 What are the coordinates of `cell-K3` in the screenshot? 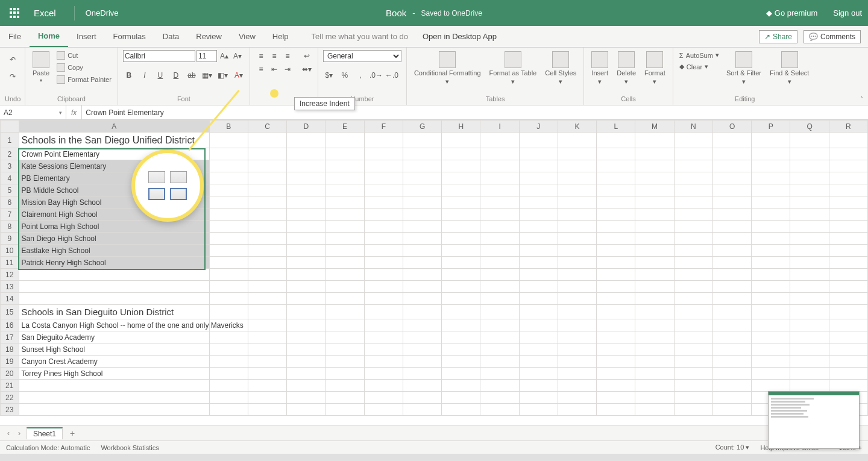 It's located at (577, 166).